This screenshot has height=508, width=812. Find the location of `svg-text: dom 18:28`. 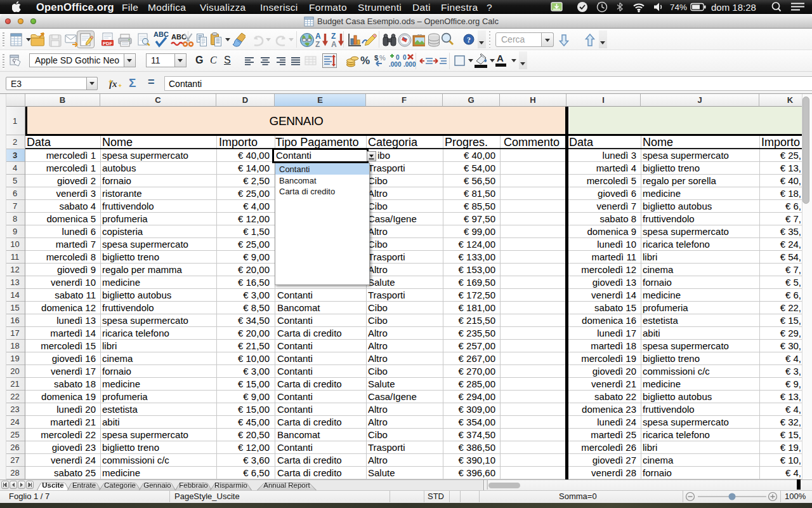

svg-text: dom 18:28 is located at coordinates (733, 8).